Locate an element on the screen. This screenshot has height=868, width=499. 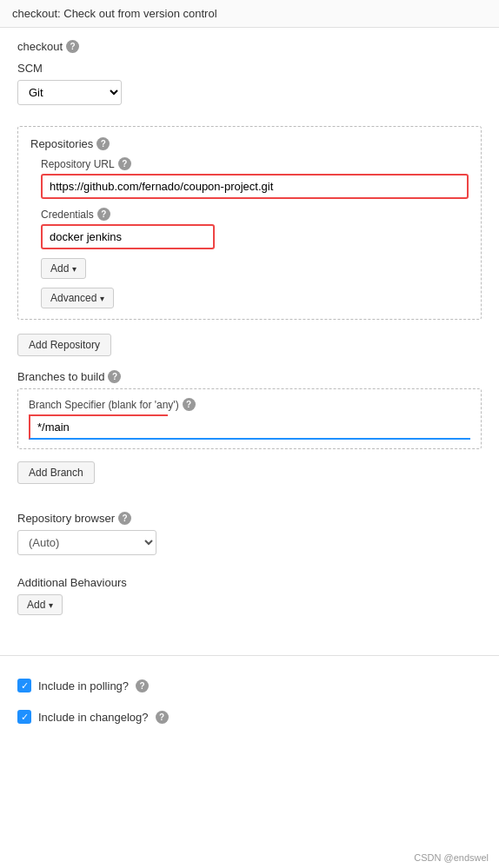
add-credentials-row: Add ▾ is located at coordinates (255, 268).